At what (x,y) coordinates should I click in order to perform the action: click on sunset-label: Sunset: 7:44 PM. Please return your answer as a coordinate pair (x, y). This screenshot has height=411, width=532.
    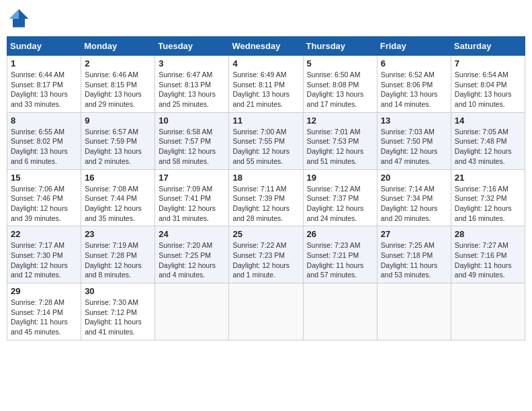
    Looking at the image, I should click on (111, 198).